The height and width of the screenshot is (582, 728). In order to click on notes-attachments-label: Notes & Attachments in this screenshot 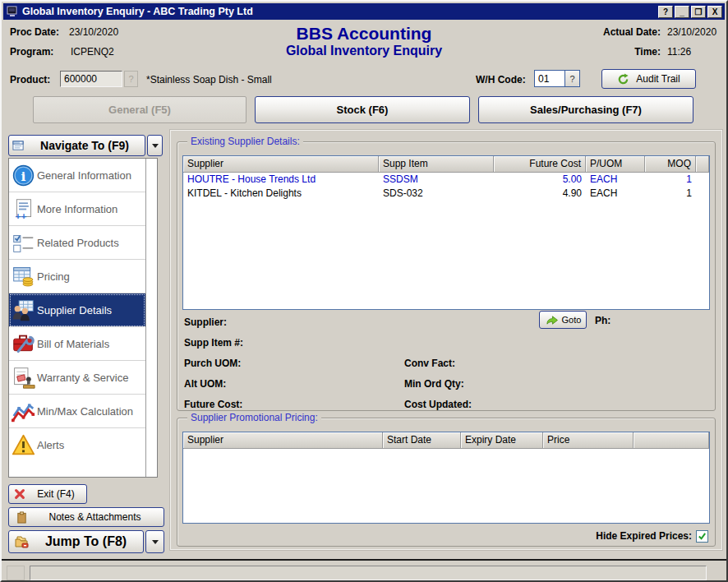, I will do `click(95, 517)`.